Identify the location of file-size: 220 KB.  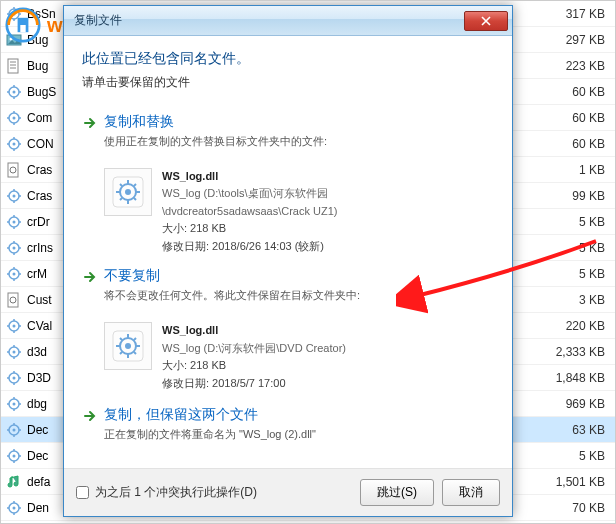
(580, 326).